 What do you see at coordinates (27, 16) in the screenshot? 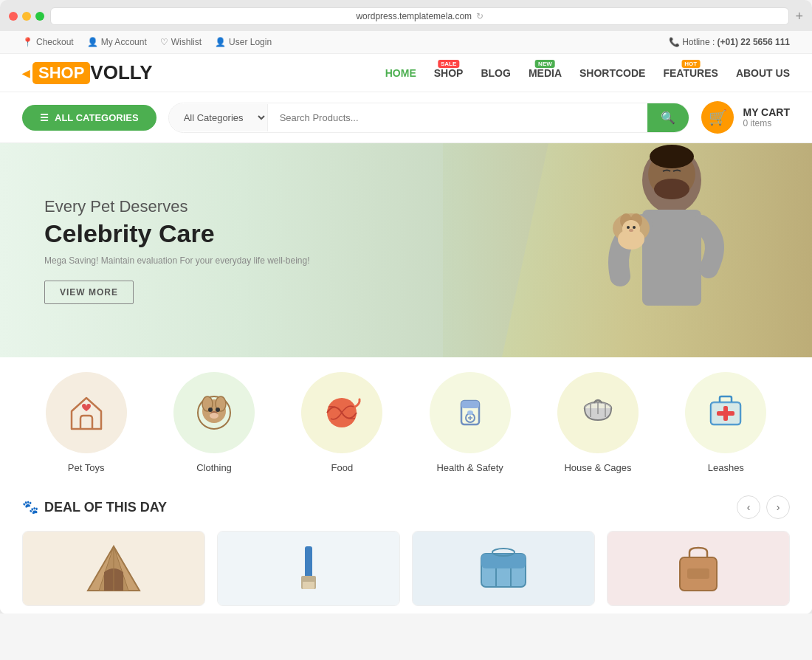
I see `browser-dots` at bounding box center [27, 16].